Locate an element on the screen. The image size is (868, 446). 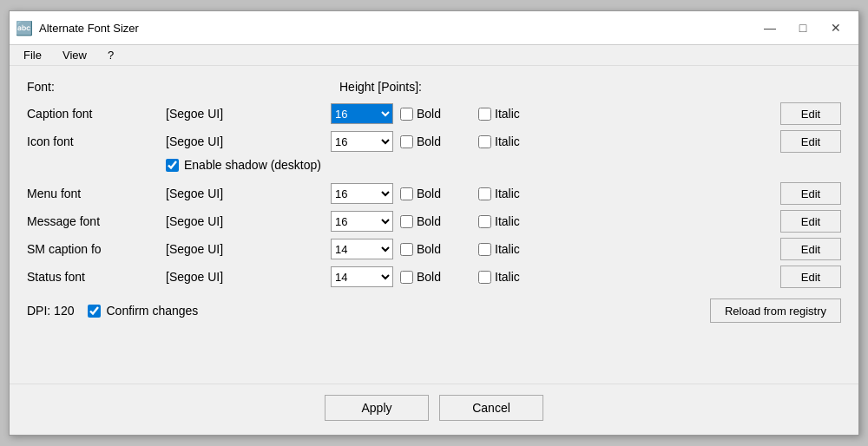
dpi-label: DPI: 120 is located at coordinates (50, 311).